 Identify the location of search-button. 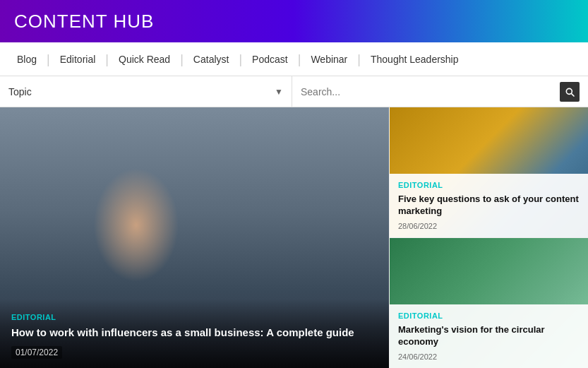
(570, 92).